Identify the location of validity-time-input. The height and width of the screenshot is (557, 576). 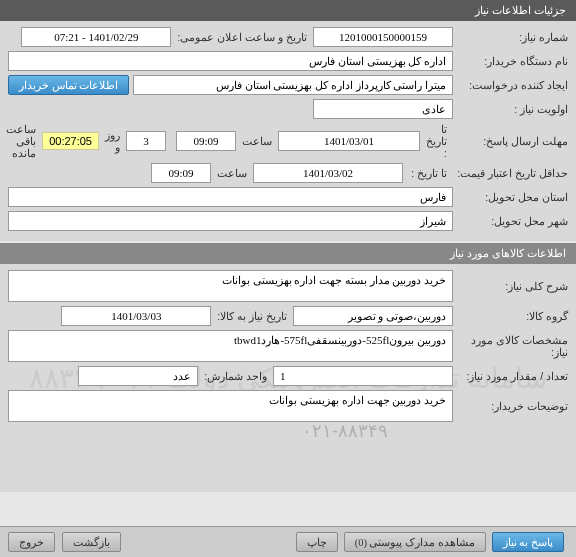
(181, 173).